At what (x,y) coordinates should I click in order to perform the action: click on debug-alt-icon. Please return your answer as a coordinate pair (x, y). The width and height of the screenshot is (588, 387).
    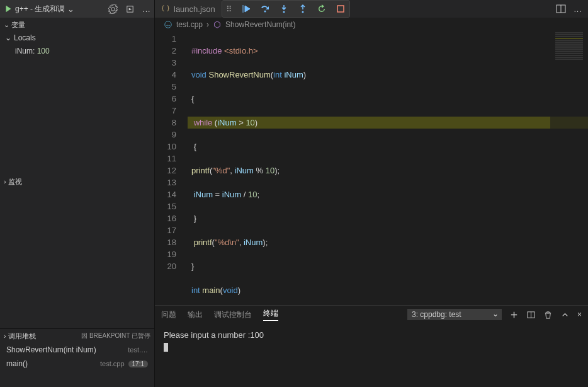
    Looking at the image, I should click on (130, 9).